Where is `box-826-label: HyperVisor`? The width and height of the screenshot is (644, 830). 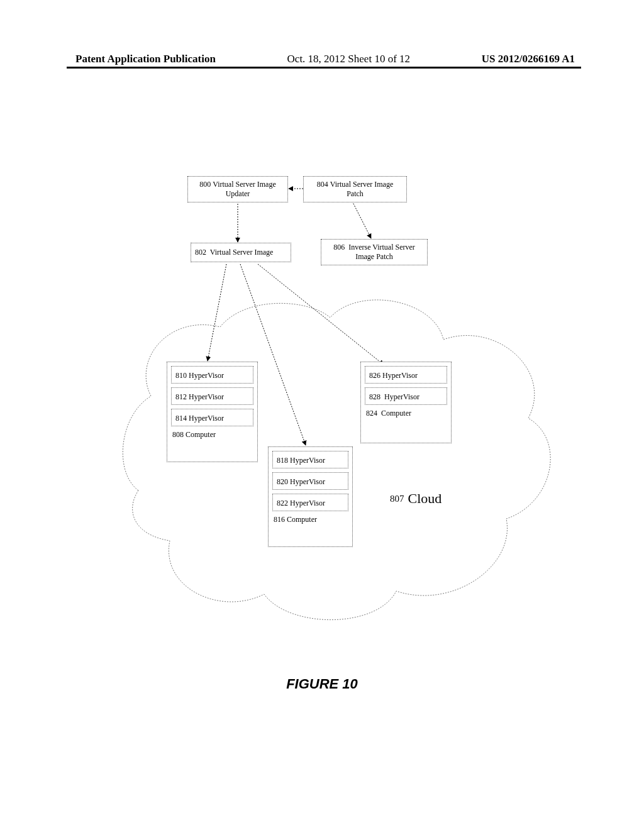
box-826-label: HyperVisor is located at coordinates (400, 375).